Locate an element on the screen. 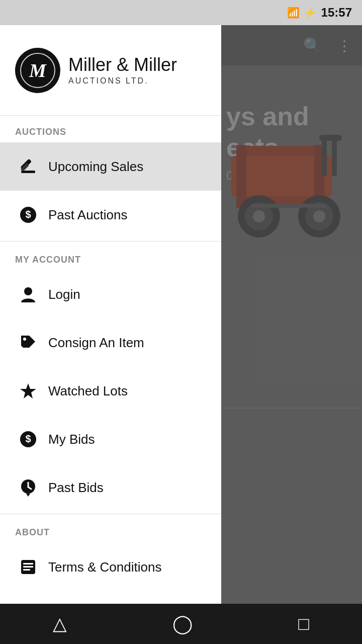 This screenshot has height=644, width=362. wifi-icon: 📶 is located at coordinates (294, 13).